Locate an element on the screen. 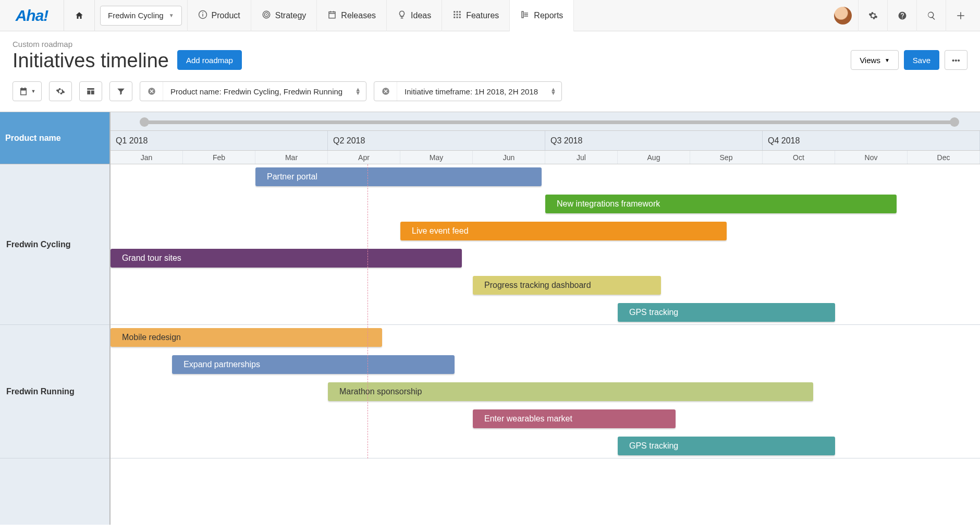  product-selector: Fredwin Cycling ▼ is located at coordinates (141, 16).